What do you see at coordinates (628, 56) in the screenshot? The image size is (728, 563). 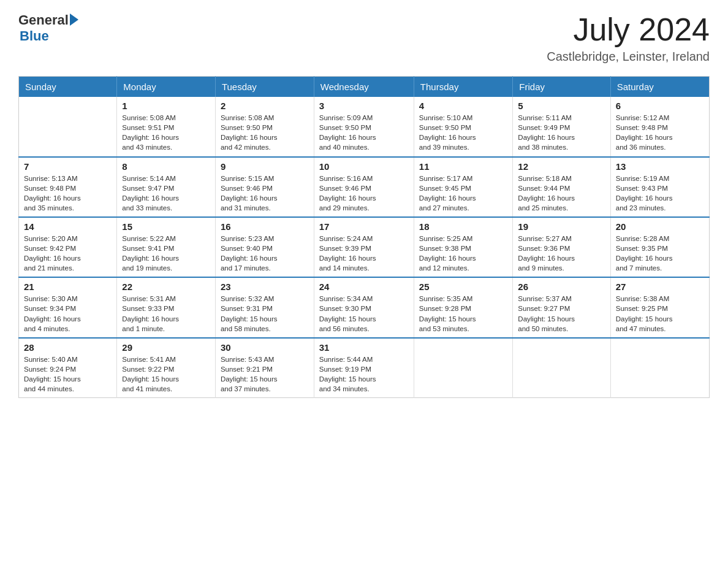 I see `location-text: Castlebridge, Leinster, Ireland` at bounding box center [628, 56].